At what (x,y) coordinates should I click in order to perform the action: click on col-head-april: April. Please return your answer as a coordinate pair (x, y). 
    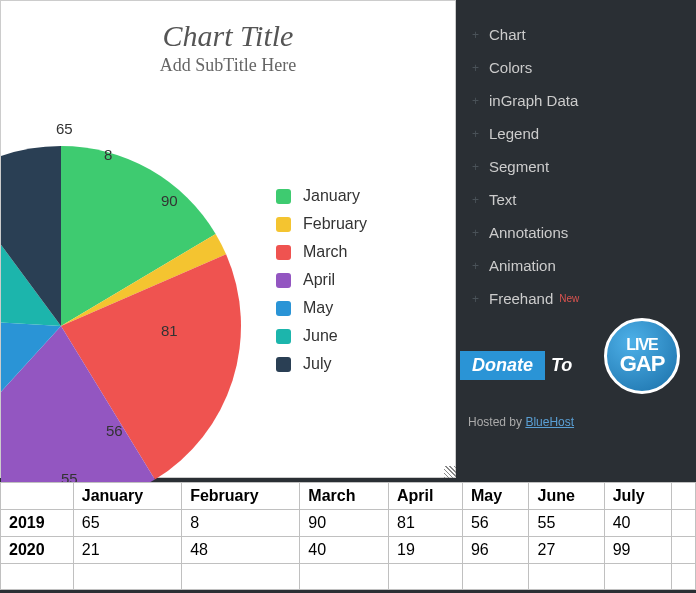
    Looking at the image, I should click on (426, 496).